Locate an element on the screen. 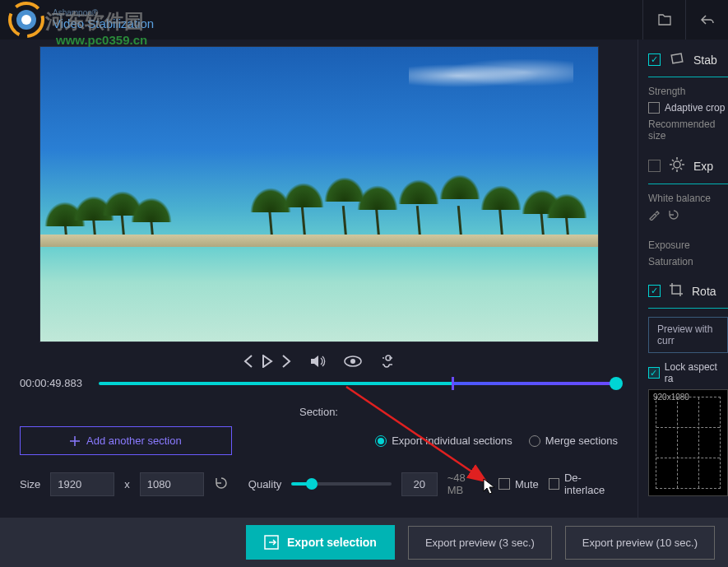 The height and width of the screenshot is (567, 728). height-input is located at coordinates (172, 484).